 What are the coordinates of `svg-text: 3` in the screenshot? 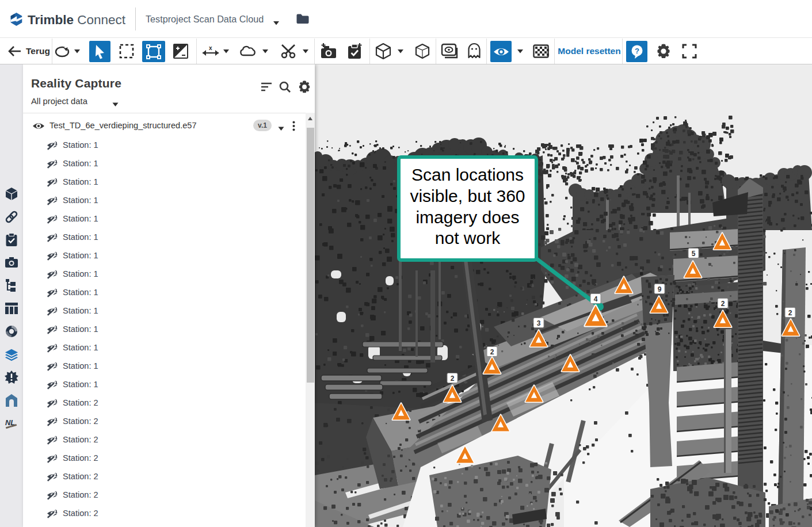 It's located at (539, 323).